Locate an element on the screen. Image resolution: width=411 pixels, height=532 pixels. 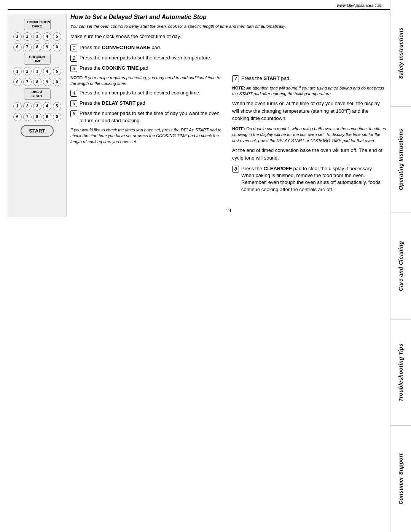
step-2: 2 Press the number pads to set the desir… is located at coordinates (228, 58).